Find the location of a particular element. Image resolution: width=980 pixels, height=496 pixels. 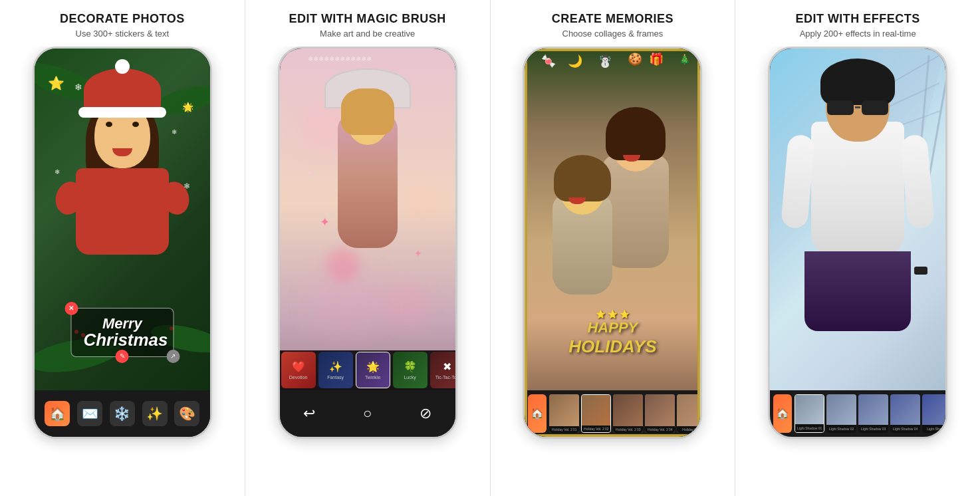

panel1-toolbar-effects: 🎨 is located at coordinates (187, 414).